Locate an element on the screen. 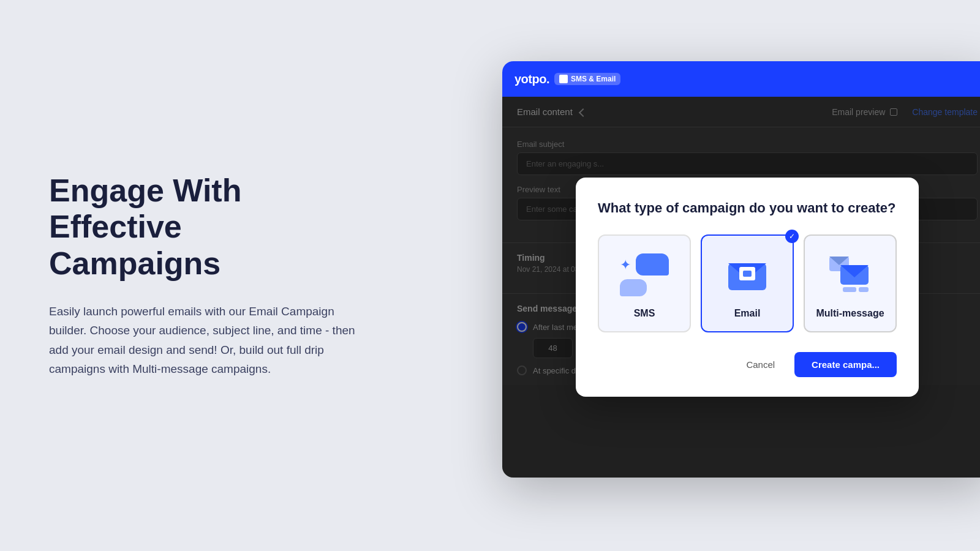  sms-card-label: SMS is located at coordinates (644, 313).